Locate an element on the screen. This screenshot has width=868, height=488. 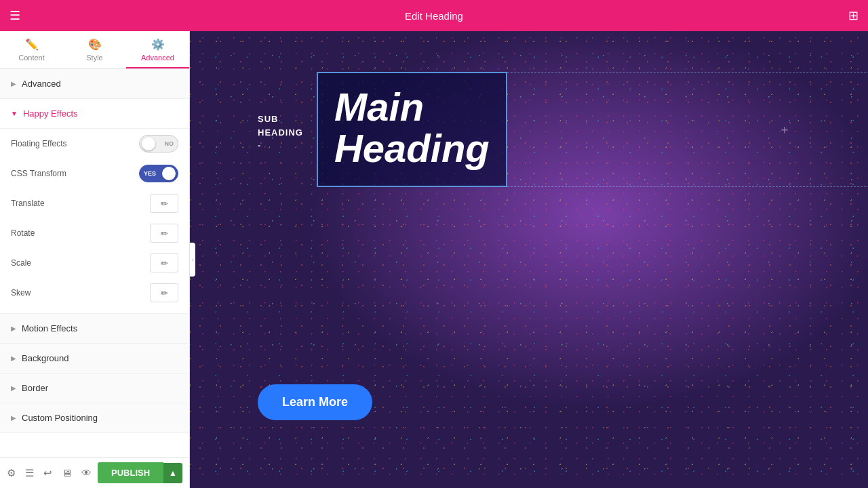
main-heading: MainHeading is located at coordinates (412, 128).